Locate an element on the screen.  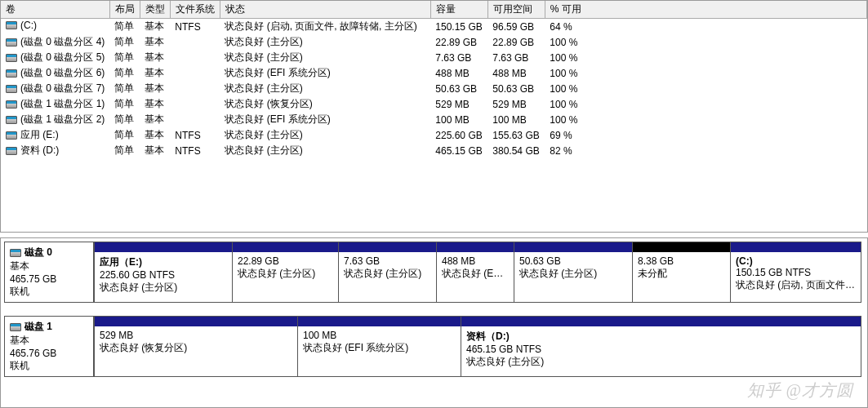
cell-capacity: 50.63 GB is located at coordinates (459, 88).